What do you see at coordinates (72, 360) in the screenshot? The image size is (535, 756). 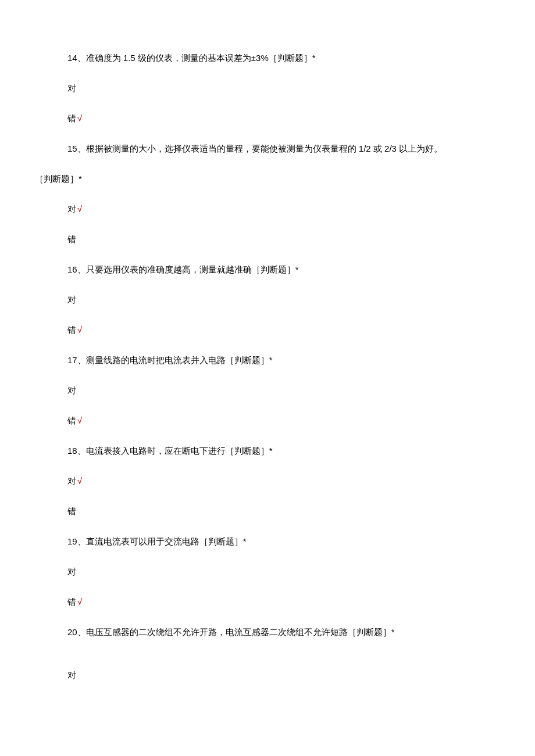 I see `question-number: 17` at bounding box center [72, 360].